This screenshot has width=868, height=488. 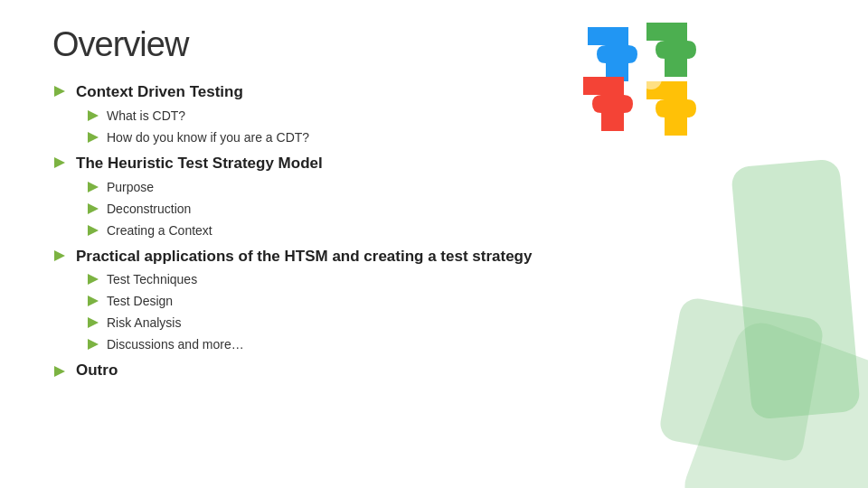 I want to click on sub-bullet-3-1: Test Techniques, so click(x=377, y=280).